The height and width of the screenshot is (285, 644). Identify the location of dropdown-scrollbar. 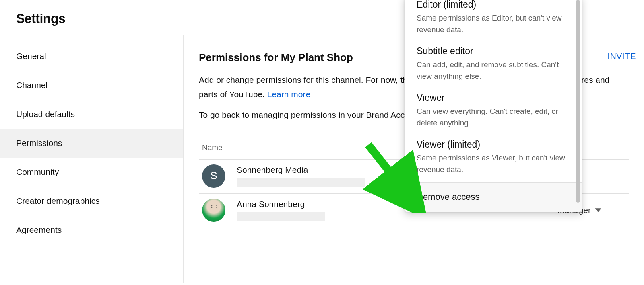
(578, 105).